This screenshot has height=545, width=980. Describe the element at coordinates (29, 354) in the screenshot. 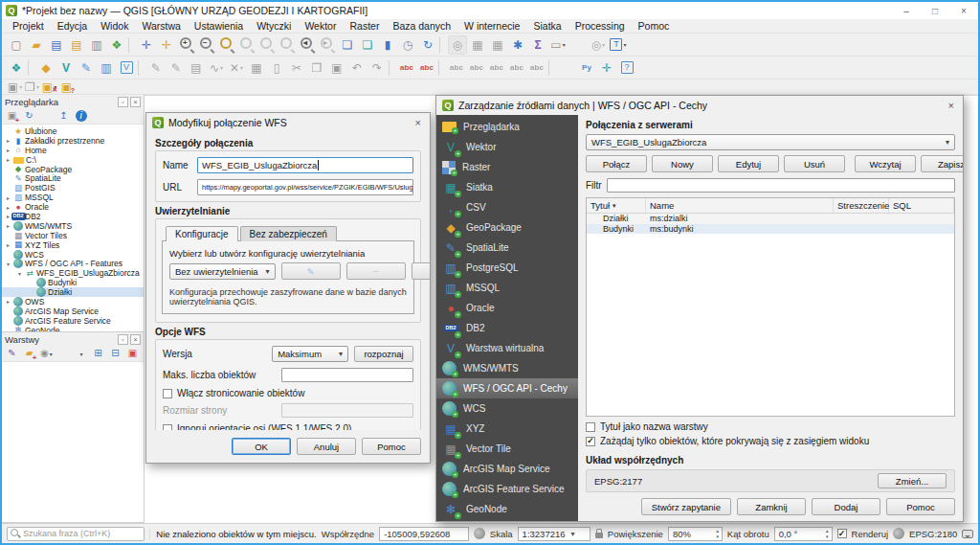

I see `add-group-icon: ▰+` at that location.